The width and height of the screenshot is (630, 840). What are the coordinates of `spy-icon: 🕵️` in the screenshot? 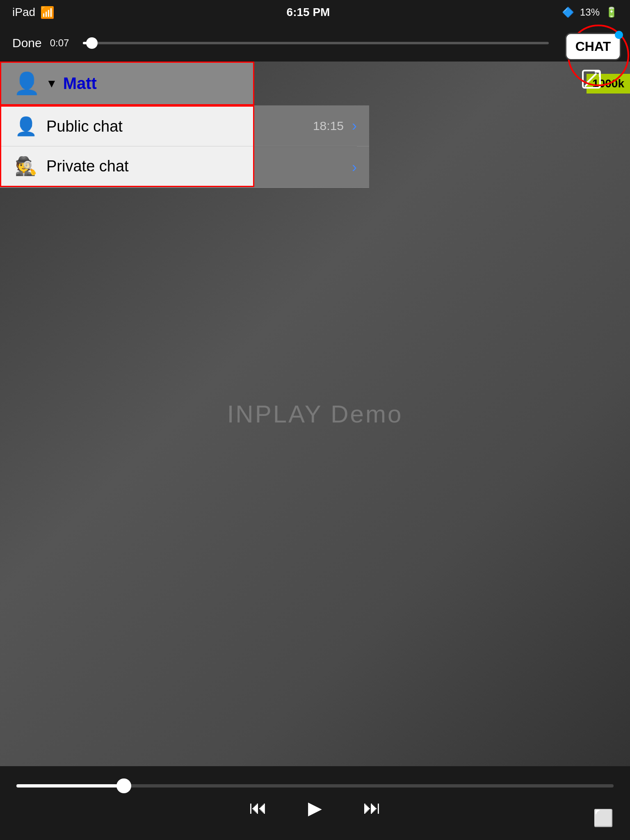 It's located at (26, 166).